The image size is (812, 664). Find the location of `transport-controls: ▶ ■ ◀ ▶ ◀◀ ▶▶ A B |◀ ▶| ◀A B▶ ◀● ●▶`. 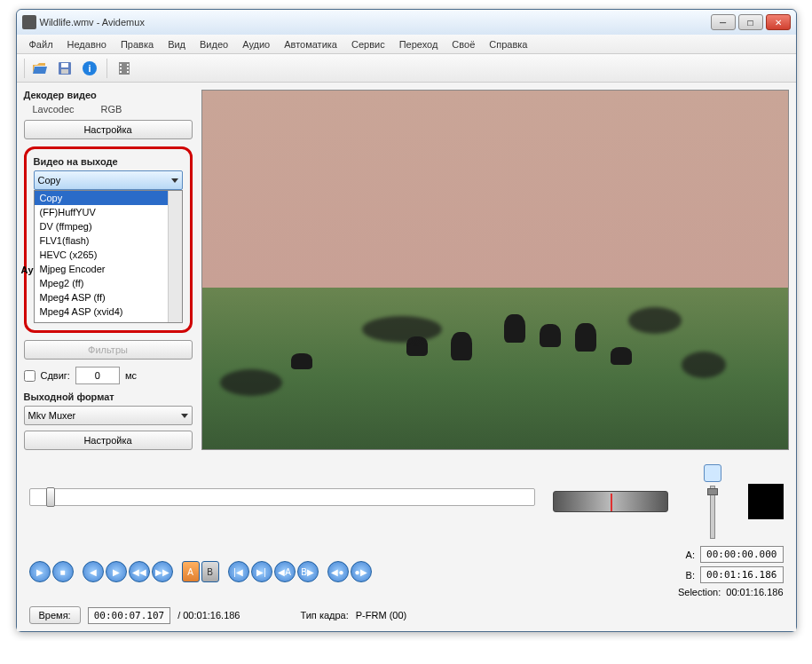

transport-controls: ▶ ■ ◀ ▶ ◀◀ ▶▶ A B |◀ ▶| ◀A B▶ ◀● ●▶ is located at coordinates (201, 572).